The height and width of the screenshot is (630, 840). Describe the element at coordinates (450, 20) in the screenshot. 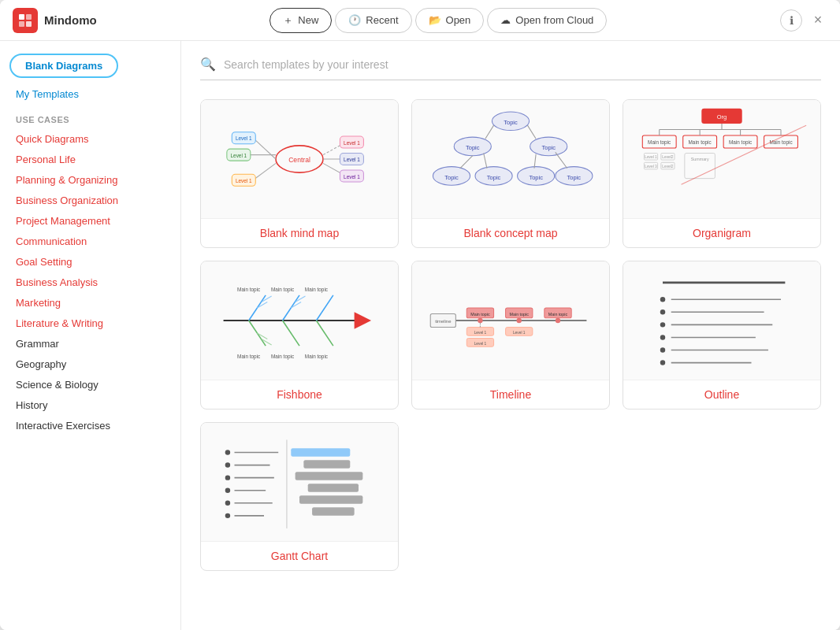

I see `open-button: 📂 Open` at that location.